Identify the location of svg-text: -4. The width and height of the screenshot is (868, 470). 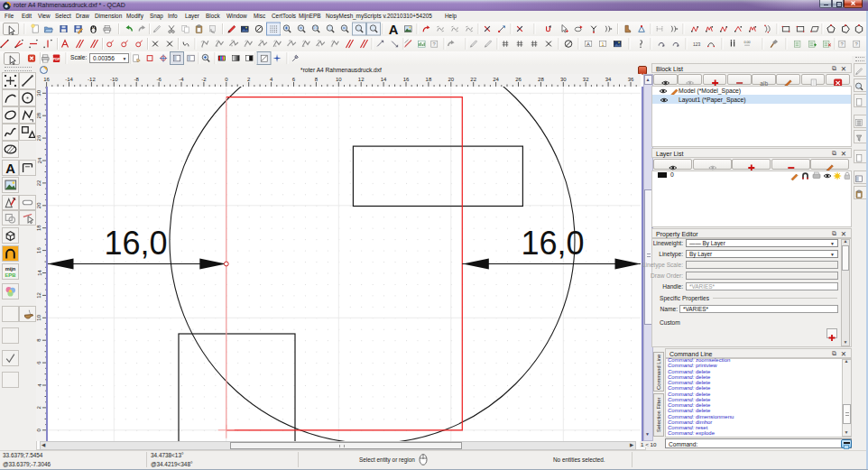
(181, 79).